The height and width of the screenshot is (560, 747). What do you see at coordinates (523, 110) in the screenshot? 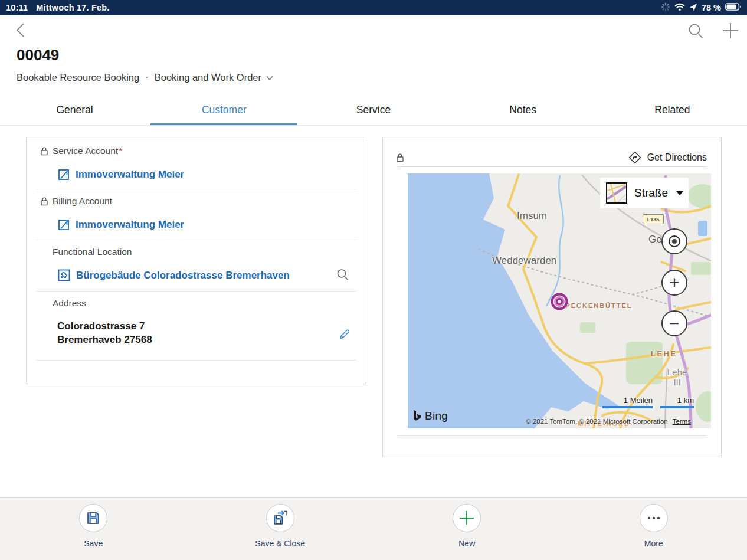
I see `tab-notes: Notes` at bounding box center [523, 110].